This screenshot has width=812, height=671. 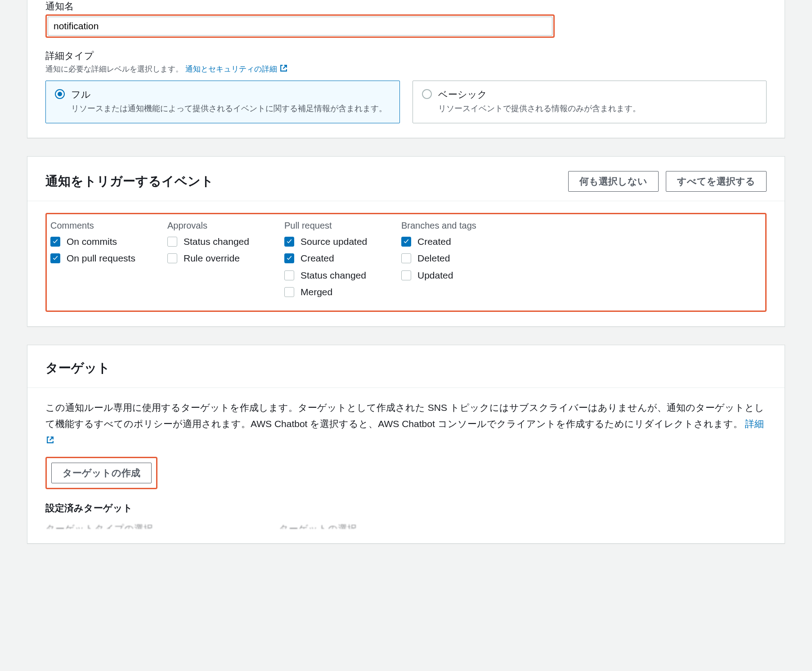 I want to click on events-column-title: Pull request, so click(x=329, y=226).